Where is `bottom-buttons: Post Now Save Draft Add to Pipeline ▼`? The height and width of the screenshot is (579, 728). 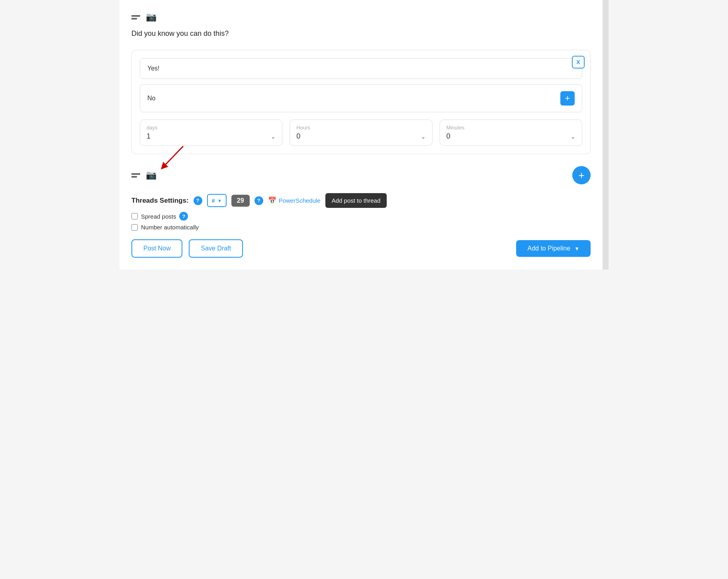
bottom-buttons: Post Now Save Draft Add to Pipeline ▼ is located at coordinates (361, 248).